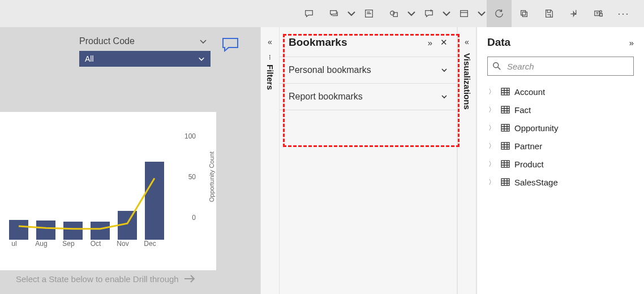 This screenshot has height=294, width=644. Describe the element at coordinates (368, 97) in the screenshot. I see `bookmarks-report: Report bookmarks` at that location.